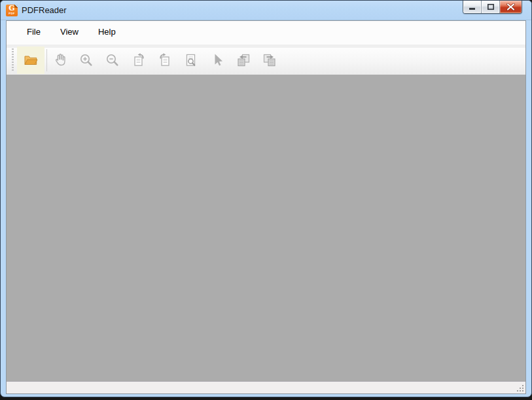 The image size is (532, 400). I want to click on title-bar: G PDF PDFReader, so click(266, 10).